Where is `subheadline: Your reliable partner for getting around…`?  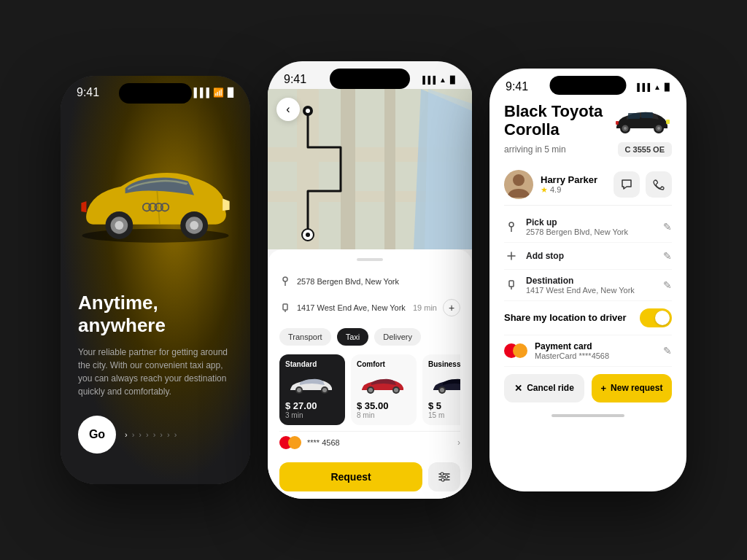 subheadline: Your reliable partner for getting around… is located at coordinates (155, 372).